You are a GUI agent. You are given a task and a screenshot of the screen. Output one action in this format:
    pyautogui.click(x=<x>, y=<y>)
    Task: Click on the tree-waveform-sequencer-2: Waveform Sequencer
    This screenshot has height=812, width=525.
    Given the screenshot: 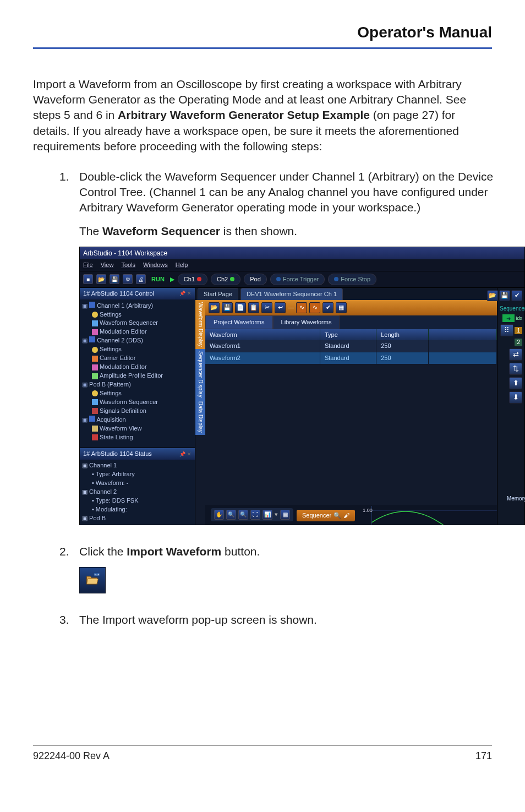 What is the action you would take?
    pyautogui.click(x=129, y=402)
    